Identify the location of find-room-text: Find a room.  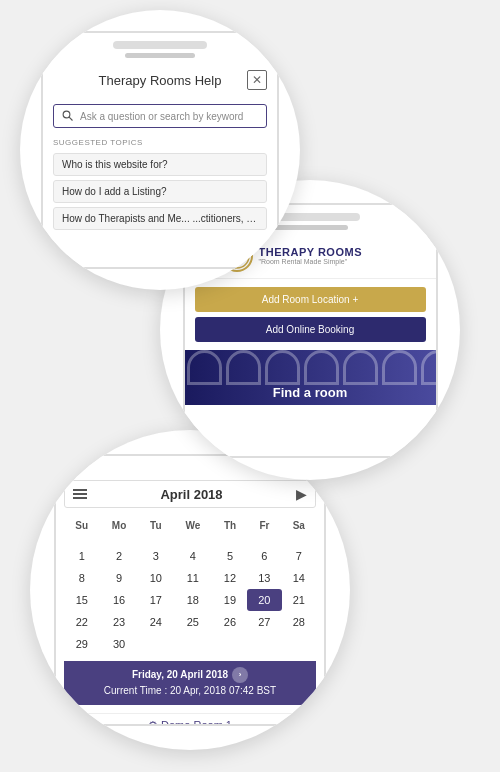
(310, 392).